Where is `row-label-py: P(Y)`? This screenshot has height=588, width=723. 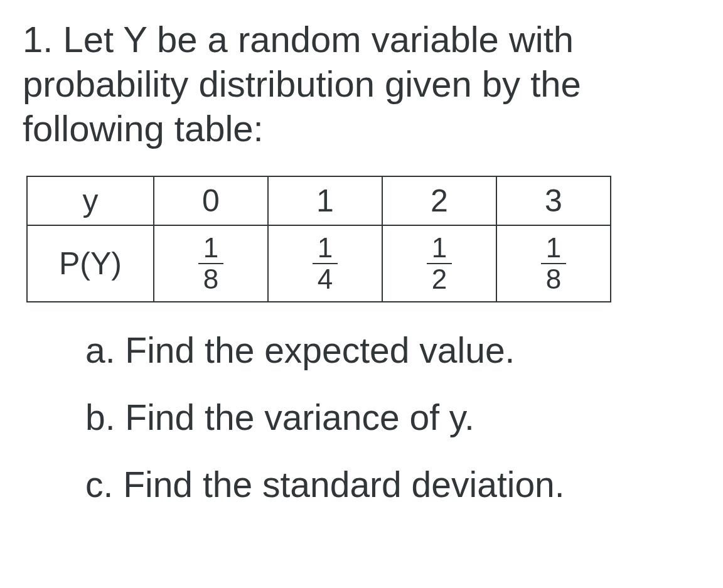
row-label-py: P(Y) is located at coordinates (90, 264).